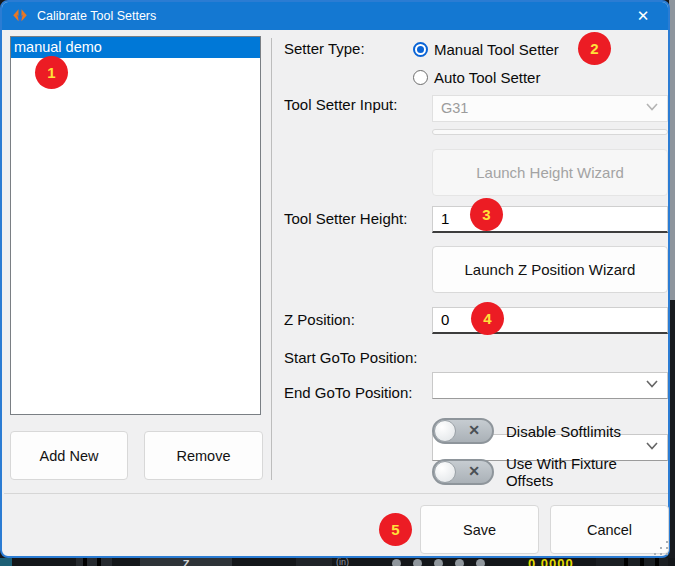 Image resolution: width=675 pixels, height=566 pixels. Describe the element at coordinates (564, 432) in the screenshot. I see `disable-softlimits-label: Disable Softlimits` at that location.